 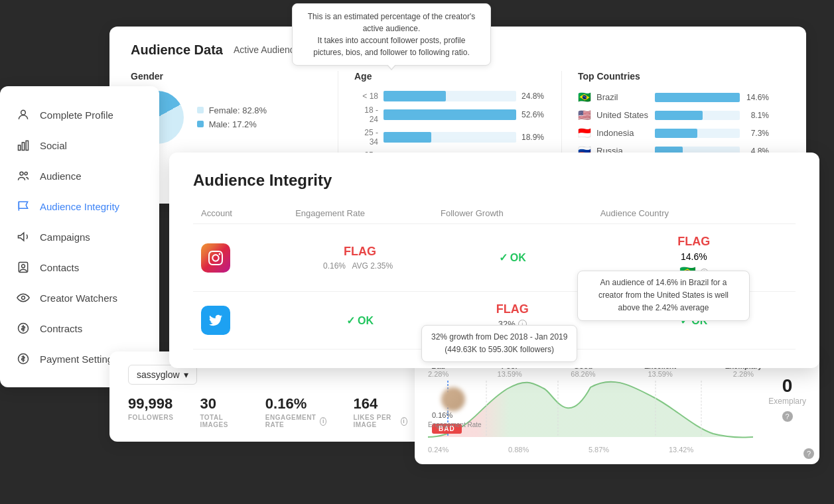 What do you see at coordinates (809, 454) in the screenshot?
I see `chart-help-icon: ?` at bounding box center [809, 454].